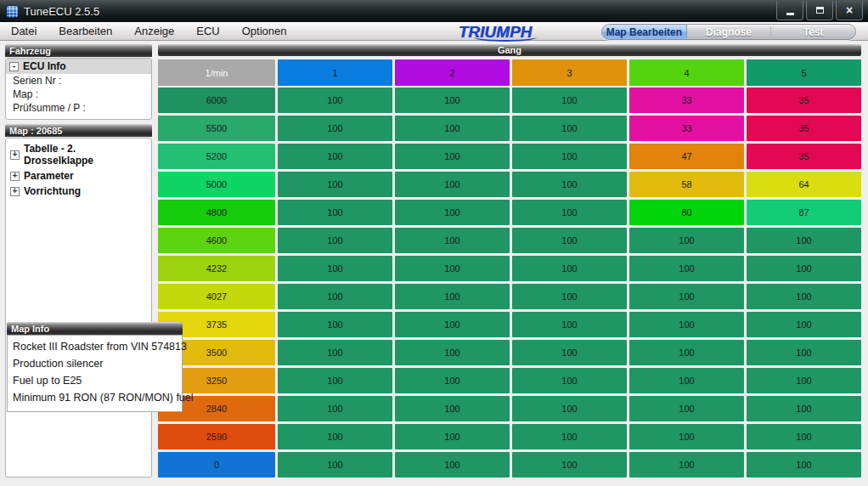 This screenshot has height=486, width=868. I want to click on column-header-gear-4: 4, so click(686, 73).